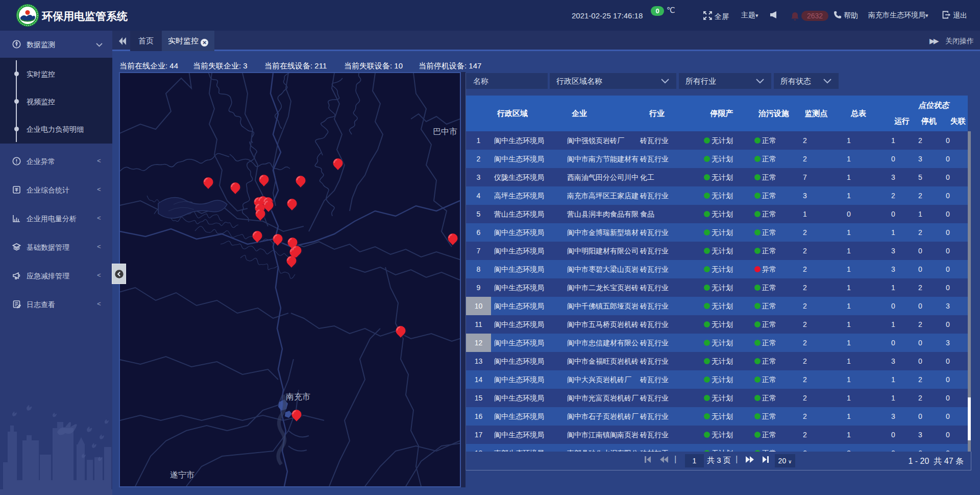 This screenshot has height=495, width=980. I want to click on svg-text: 南充市, so click(298, 396).